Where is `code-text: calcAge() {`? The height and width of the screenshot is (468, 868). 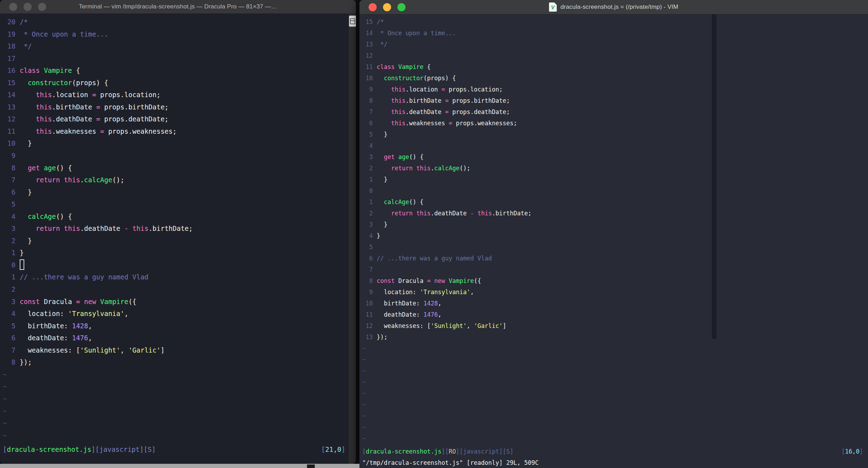
code-text: calcAge() { is located at coordinates (46, 217).